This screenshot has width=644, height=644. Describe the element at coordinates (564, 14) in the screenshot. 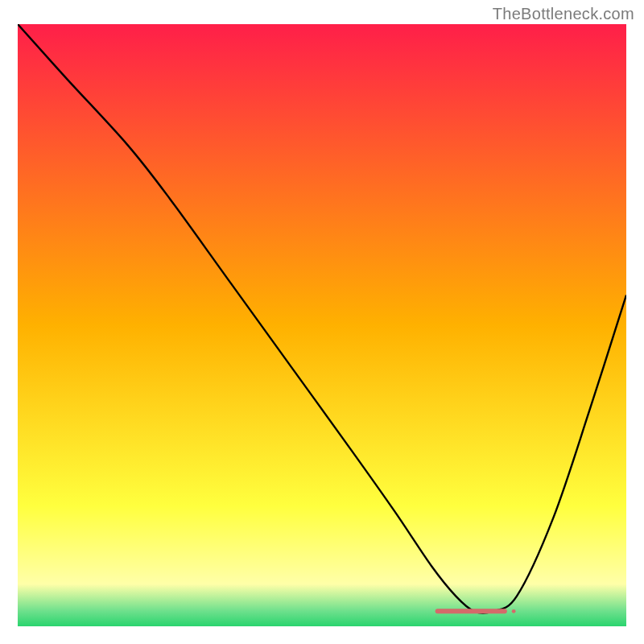

I see `watermark-text: TheBottleneck.com` at that location.